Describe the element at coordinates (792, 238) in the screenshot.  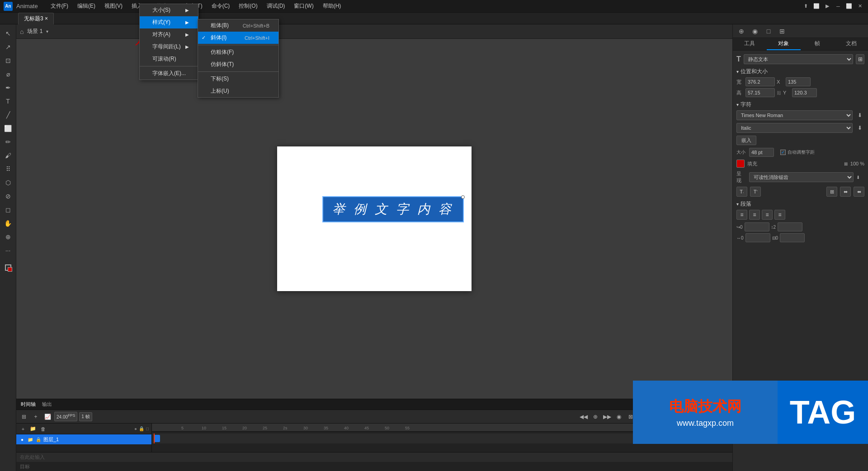
I see `margin-input` at that location.